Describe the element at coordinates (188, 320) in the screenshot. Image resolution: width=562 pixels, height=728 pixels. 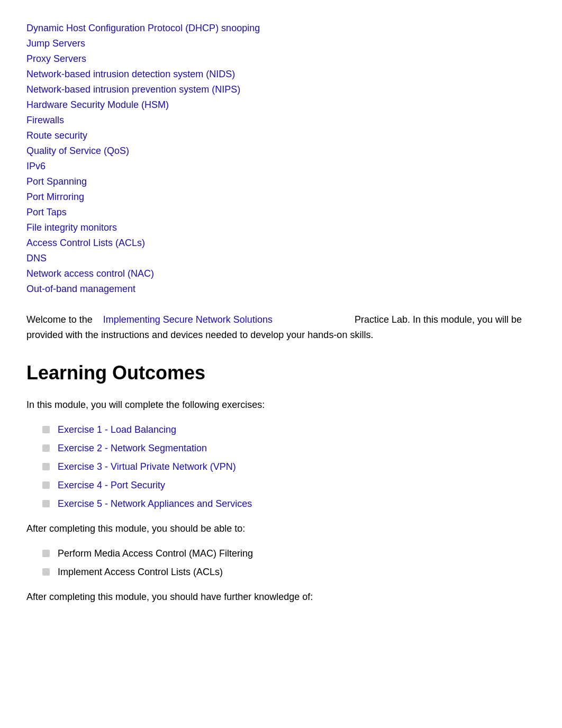
I see `lab-title: Implementing Secure Network Solutions` at that location.